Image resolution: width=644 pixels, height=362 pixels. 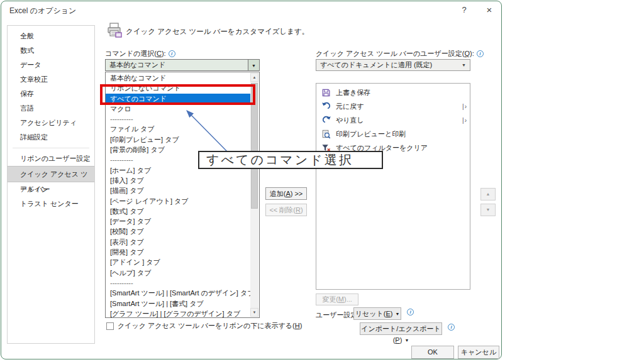 What do you see at coordinates (326, 106) in the screenshot?
I see `undo-icon` at bounding box center [326, 106].